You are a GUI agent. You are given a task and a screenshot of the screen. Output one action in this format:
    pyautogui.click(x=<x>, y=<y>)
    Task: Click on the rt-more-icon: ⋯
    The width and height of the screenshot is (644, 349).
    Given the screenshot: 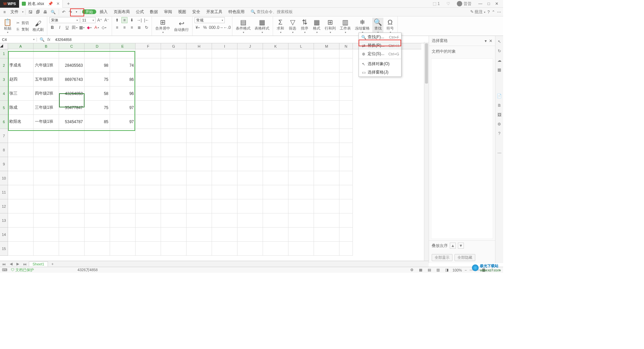 What is the action you would take?
    pyautogui.click(x=499, y=153)
    